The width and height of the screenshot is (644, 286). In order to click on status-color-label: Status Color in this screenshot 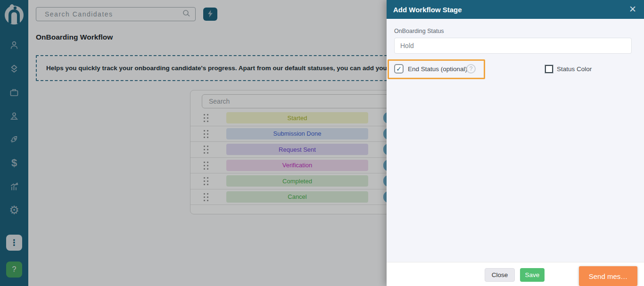, I will do `click(574, 69)`.